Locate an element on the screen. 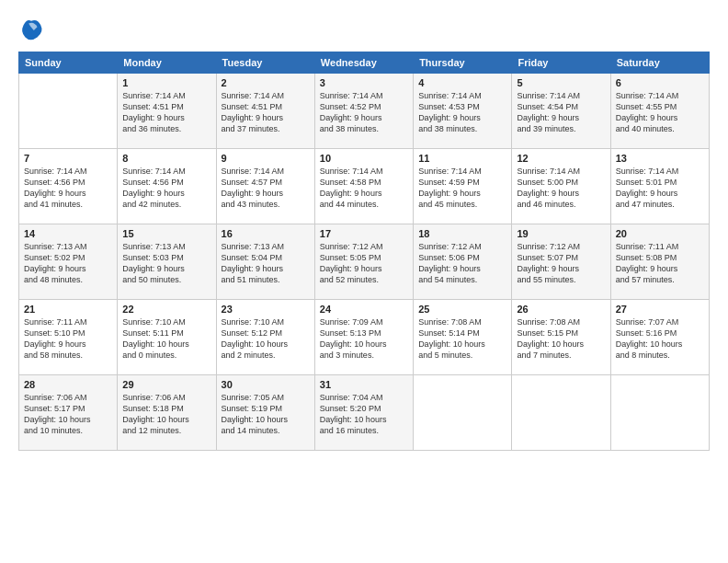 This screenshot has height=563, width=728. day-number: 15 is located at coordinates (166, 234).